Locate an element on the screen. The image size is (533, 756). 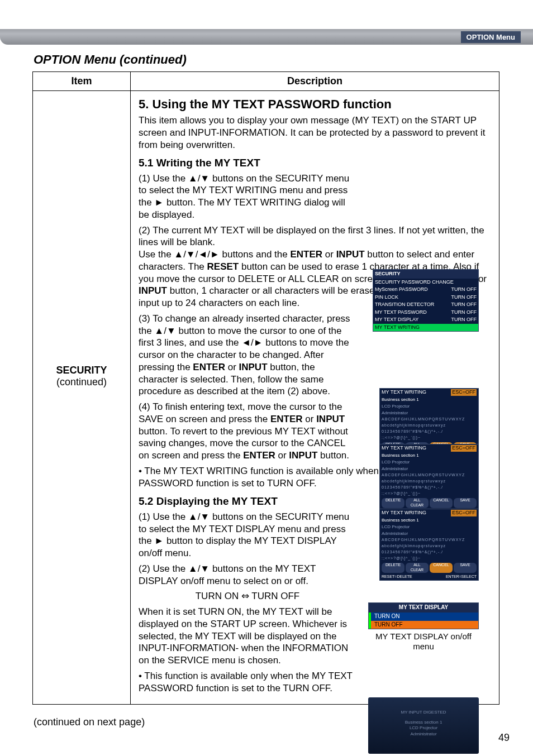
para-52-2: (2) Use the ▲/▼ buttons on the MY TEXT D… is located at coordinates (248, 575).